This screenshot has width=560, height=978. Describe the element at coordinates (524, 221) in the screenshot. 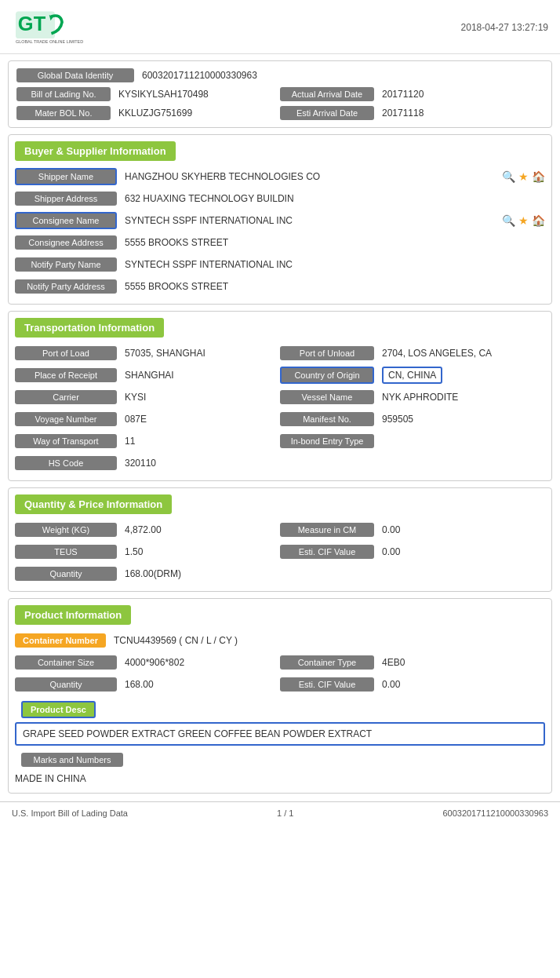

I see `consignee-star-icon: ★` at that location.